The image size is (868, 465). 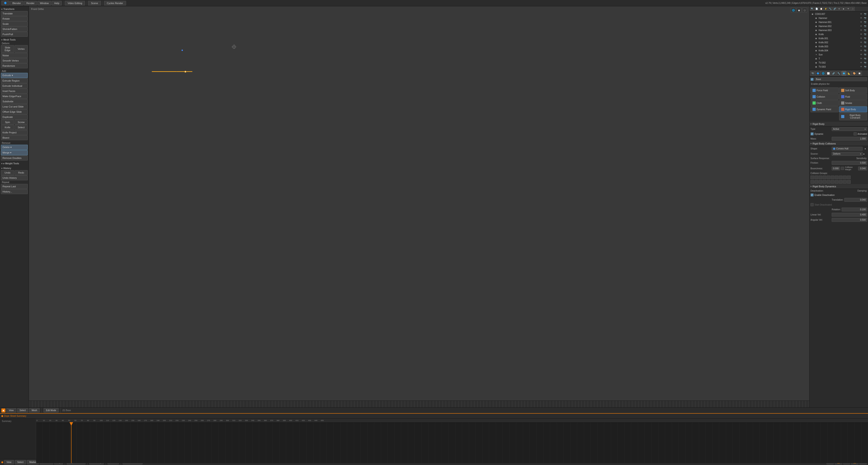 What do you see at coordinates (836, 168) in the screenshot?
I see `bounciness-value: 0.000` at bounding box center [836, 168].